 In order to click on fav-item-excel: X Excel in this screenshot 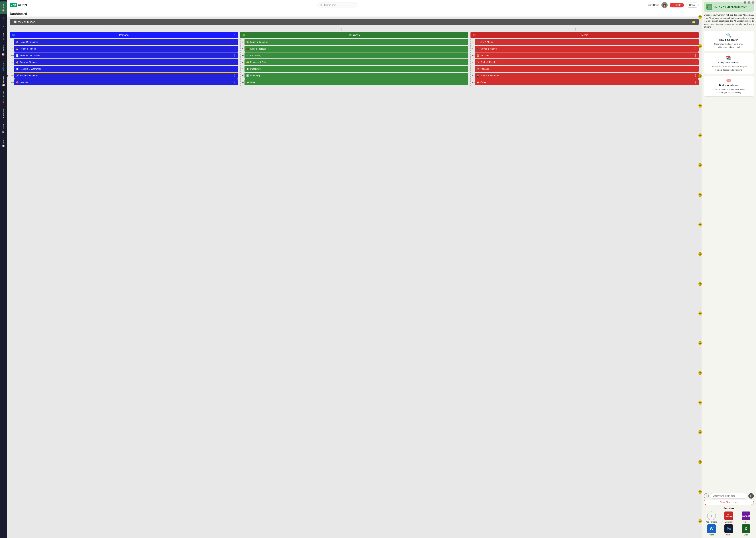, I will do `click(746, 530)`.